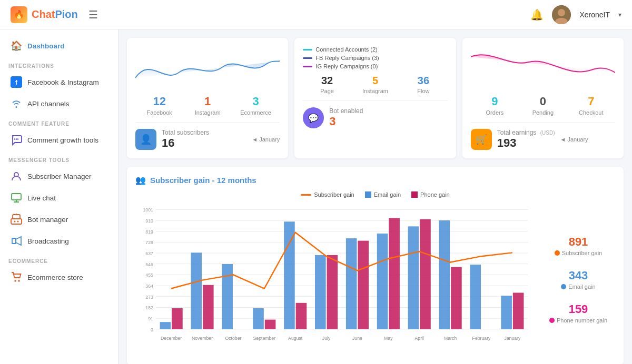  What do you see at coordinates (150, 242) in the screenshot?
I see `svg-text: 728` at bounding box center [150, 242].